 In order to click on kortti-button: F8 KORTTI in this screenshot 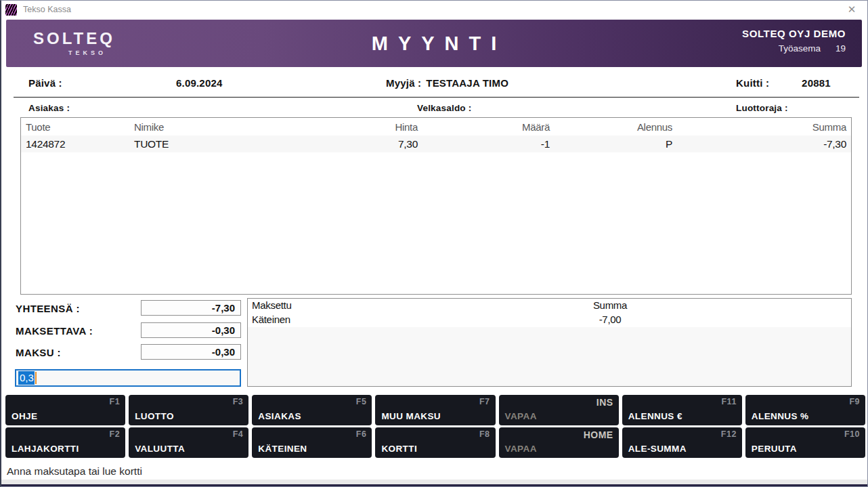, I will do `click(435, 443)`.